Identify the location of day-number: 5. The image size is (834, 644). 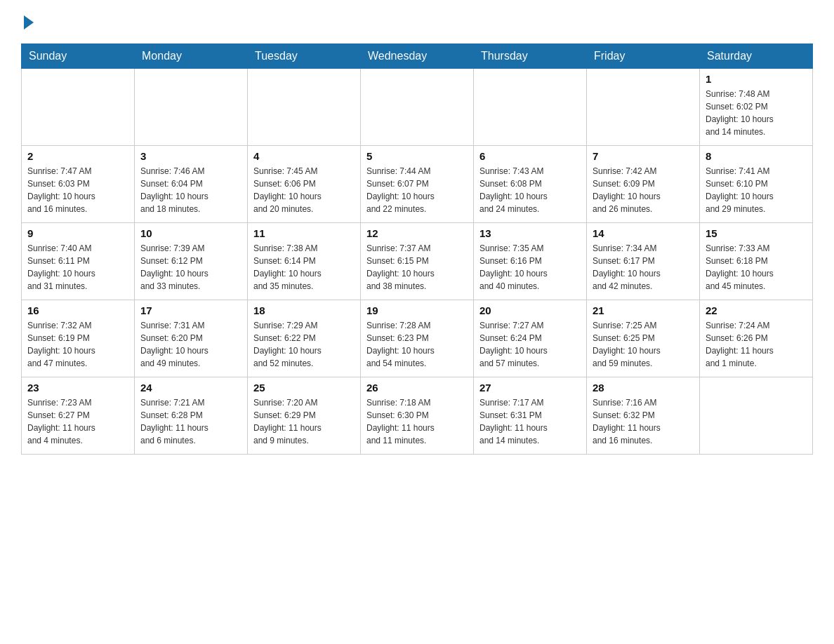
(417, 156).